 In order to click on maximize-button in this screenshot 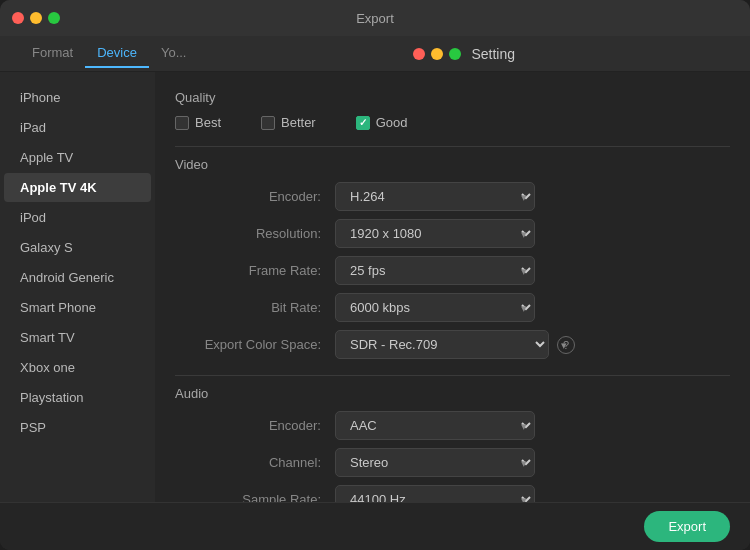, I will do `click(54, 18)`.